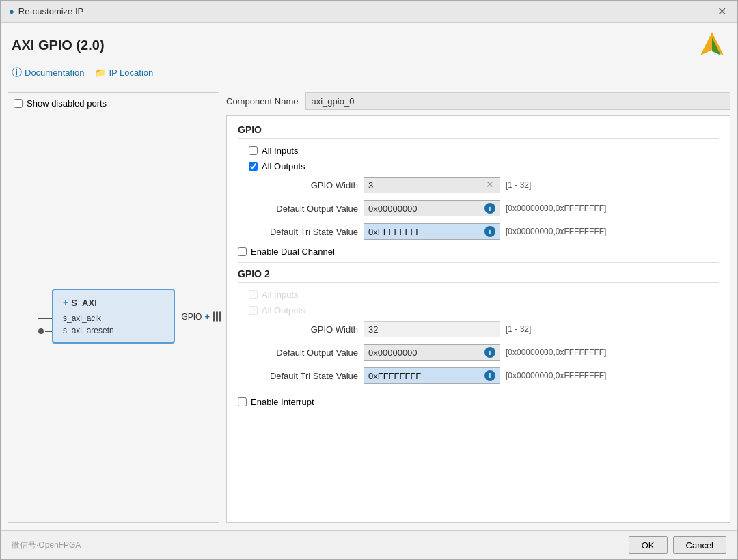  I want to click on watermark-text: 微信号·OpenFPGA, so click(317, 545).